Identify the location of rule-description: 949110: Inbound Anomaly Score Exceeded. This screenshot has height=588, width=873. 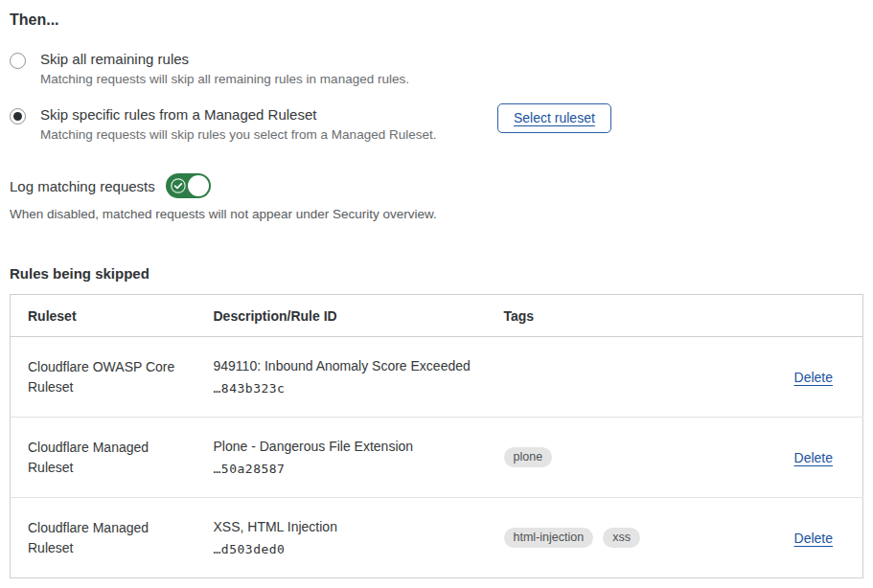
(358, 366).